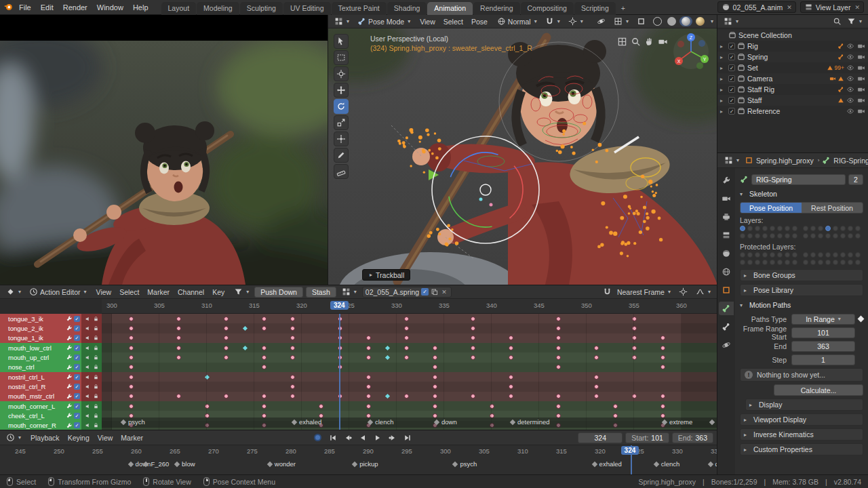 The height and width of the screenshot is (488, 868). What do you see at coordinates (51, 338) in the screenshot?
I see `channel-tongue-1-ik: tongue_1_ik✓` at bounding box center [51, 338].